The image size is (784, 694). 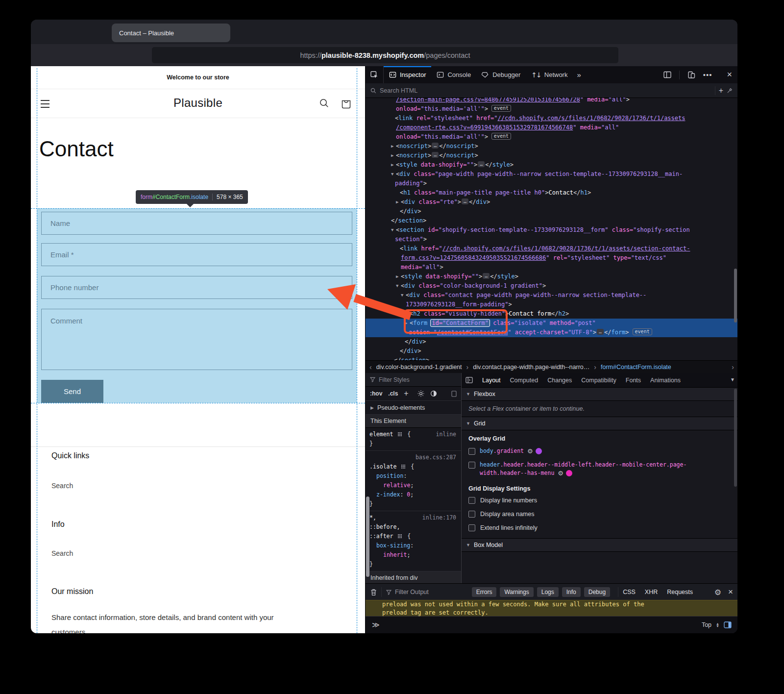 I want to click on tab-console: Console, so click(x=454, y=74).